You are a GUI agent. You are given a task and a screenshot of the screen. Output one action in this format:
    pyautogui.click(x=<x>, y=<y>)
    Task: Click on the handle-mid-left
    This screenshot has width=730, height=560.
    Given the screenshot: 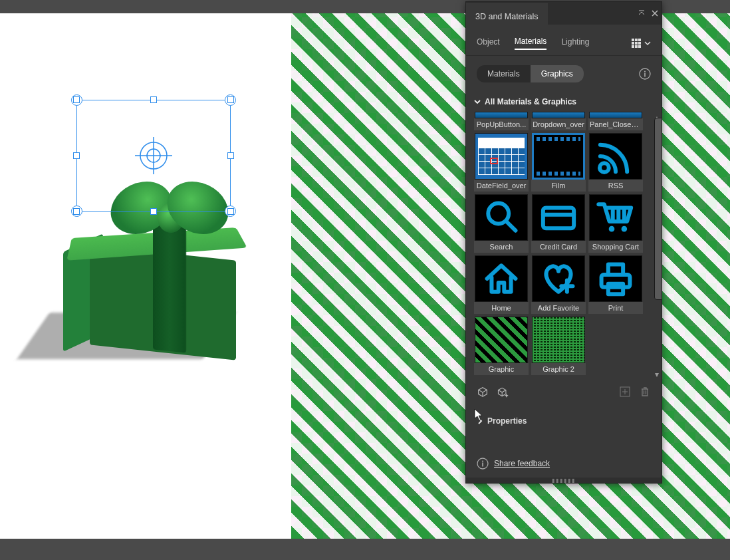 What is the action you would take?
    pyautogui.click(x=76, y=156)
    